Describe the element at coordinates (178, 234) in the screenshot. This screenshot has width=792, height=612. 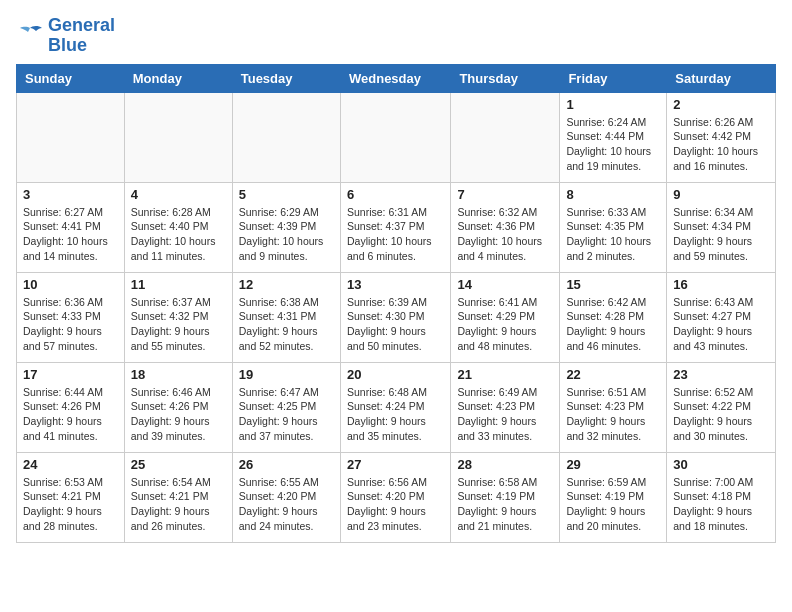
I see `day-info: Sunrise: 6:28 AM Sunset: 4:40 PM Dayligh…` at that location.